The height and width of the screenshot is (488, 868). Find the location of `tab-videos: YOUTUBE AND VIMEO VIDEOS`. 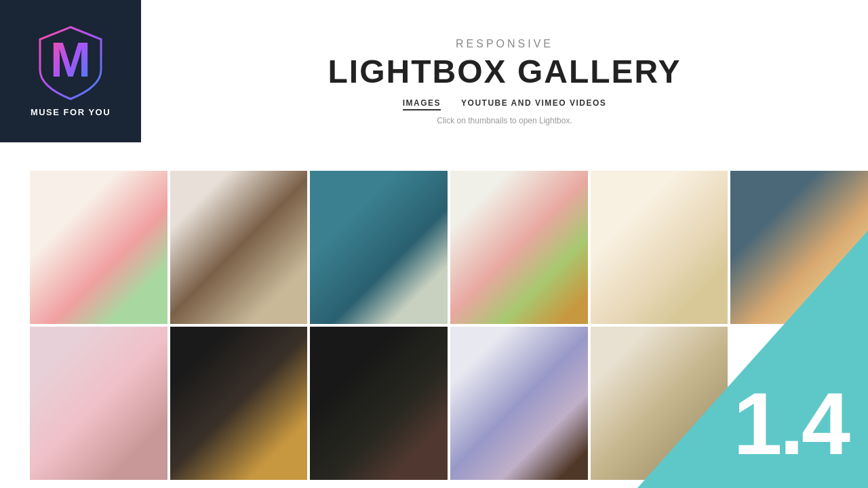

tab-videos: YOUTUBE AND VIMEO VIDEOS is located at coordinates (534, 104).